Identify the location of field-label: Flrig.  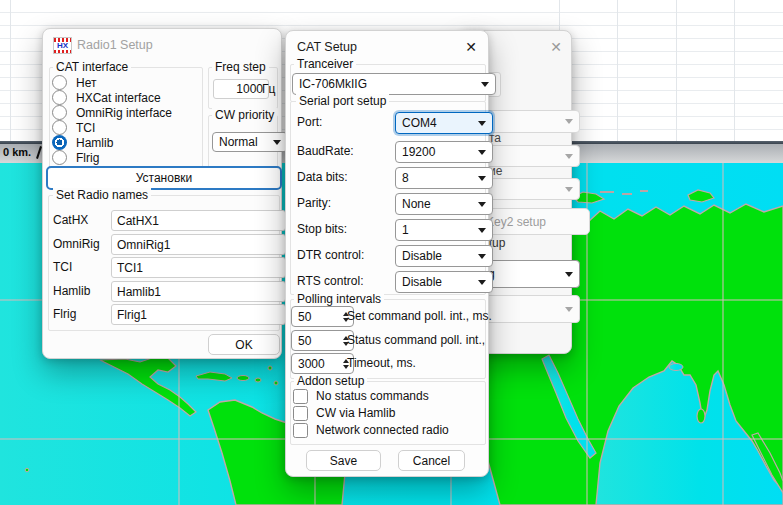
(64, 314).